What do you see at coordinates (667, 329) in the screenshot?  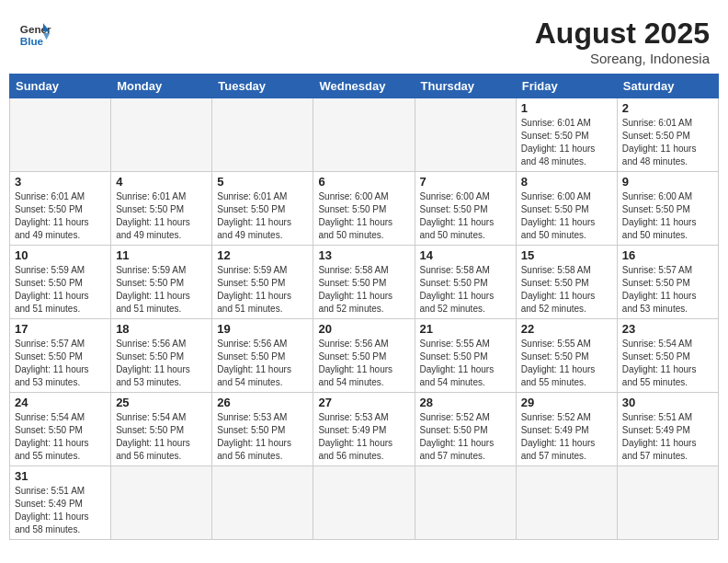 I see `day-number: 23` at bounding box center [667, 329].